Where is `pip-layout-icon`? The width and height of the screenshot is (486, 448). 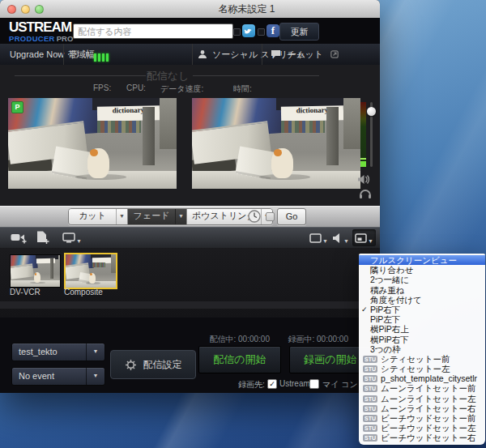
pip-layout-icon is located at coordinates (361, 238).